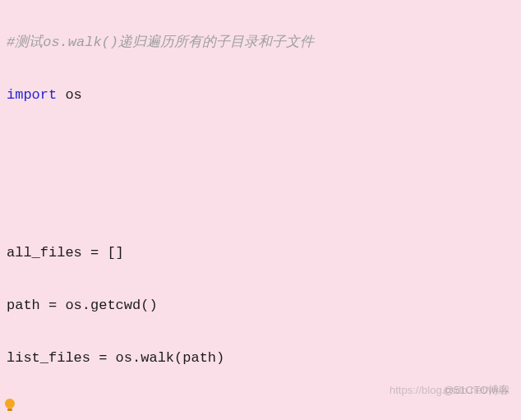  I want to click on assign-listfiles: list_files = os.walk(path), so click(115, 358).